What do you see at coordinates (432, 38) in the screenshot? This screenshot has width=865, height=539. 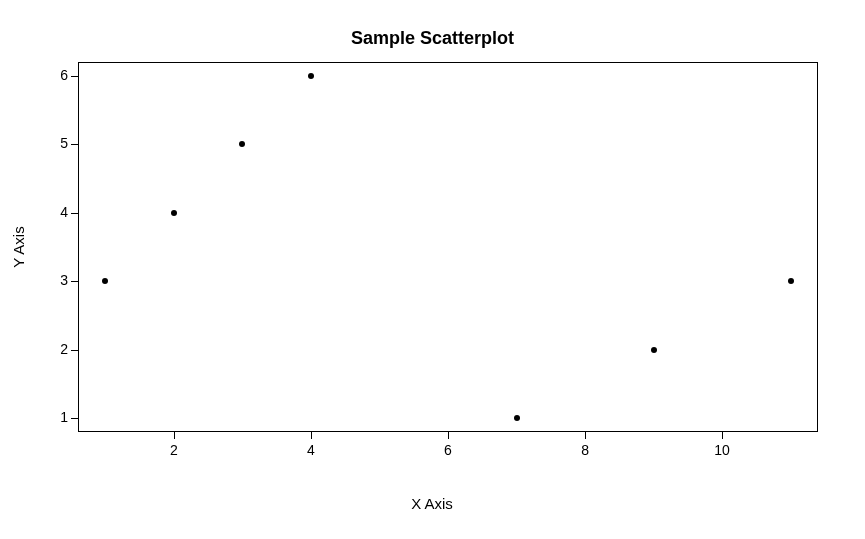 I see `chart-title: Sample Scatterplot` at bounding box center [432, 38].